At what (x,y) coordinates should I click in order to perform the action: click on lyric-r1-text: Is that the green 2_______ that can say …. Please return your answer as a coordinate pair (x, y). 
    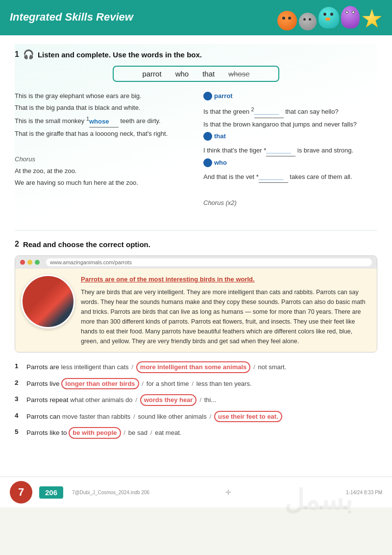
    Looking at the image, I should click on (290, 111).